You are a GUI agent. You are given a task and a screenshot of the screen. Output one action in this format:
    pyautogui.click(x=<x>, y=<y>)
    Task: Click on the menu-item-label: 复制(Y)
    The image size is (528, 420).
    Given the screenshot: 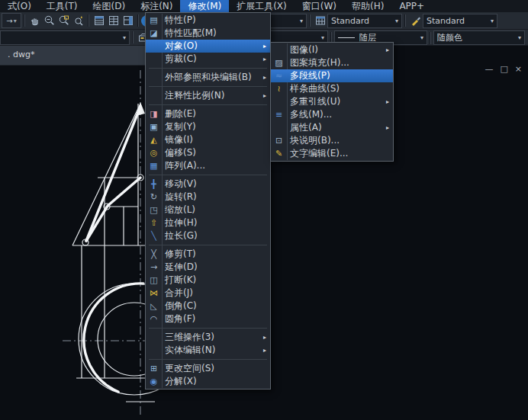 What is the action you would take?
    pyautogui.click(x=179, y=127)
    